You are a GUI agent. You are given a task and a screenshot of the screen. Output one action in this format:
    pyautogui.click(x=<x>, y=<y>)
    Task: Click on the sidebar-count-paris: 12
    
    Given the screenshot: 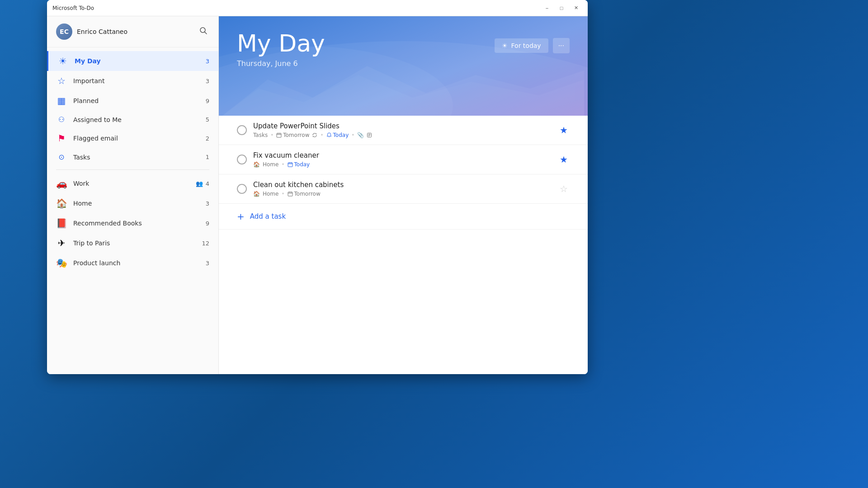 What is the action you would take?
    pyautogui.click(x=205, y=243)
    